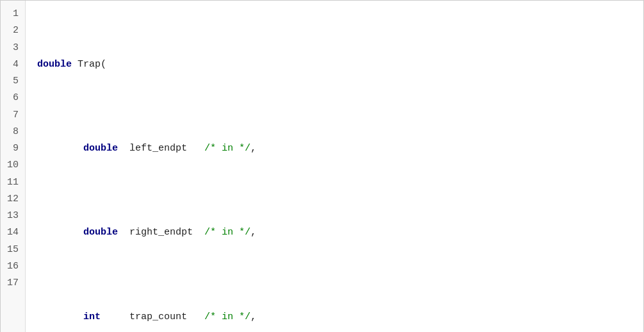 The image size is (644, 332). Describe the element at coordinates (13, 132) in the screenshot. I see `line-num-8: 8` at that location.